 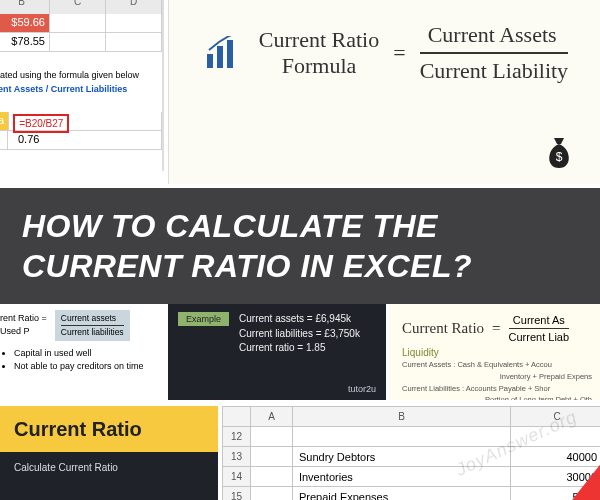 I want to click on card-title: Current Ratio, so click(x=78, y=430).